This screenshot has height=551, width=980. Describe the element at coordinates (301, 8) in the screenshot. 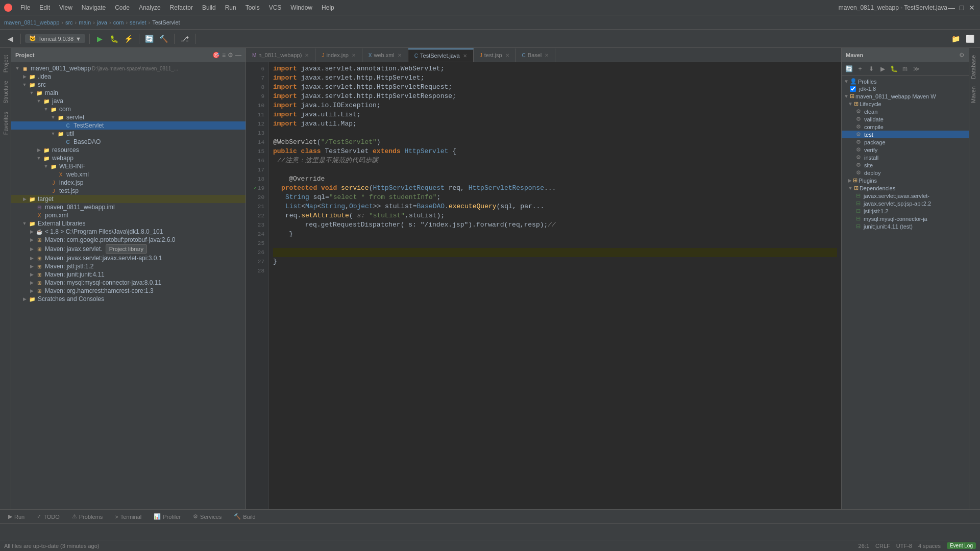

I see `menu-item-window: Window` at that location.